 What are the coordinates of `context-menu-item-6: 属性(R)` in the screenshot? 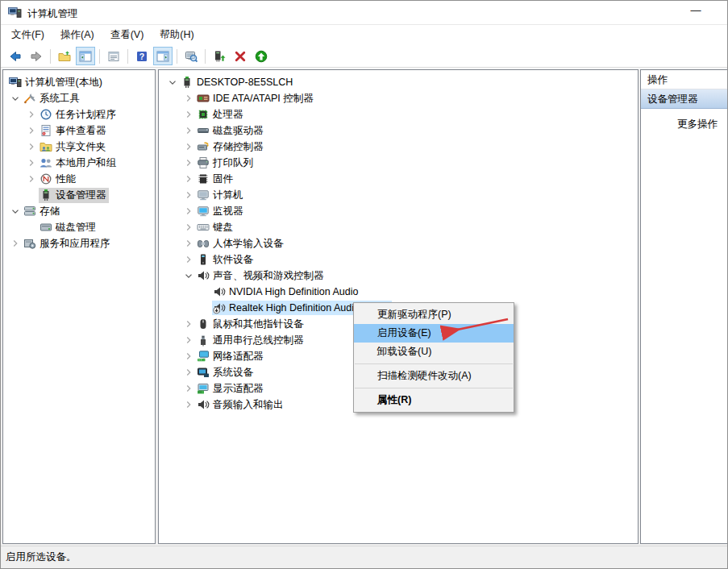 It's located at (434, 400).